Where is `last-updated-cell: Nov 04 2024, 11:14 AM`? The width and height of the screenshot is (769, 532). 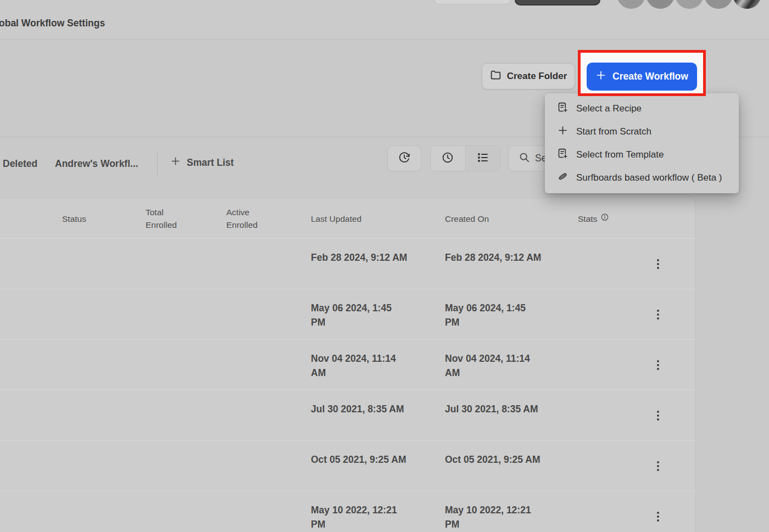 last-updated-cell: Nov 04 2024, 11:14 AM is located at coordinates (360, 366).